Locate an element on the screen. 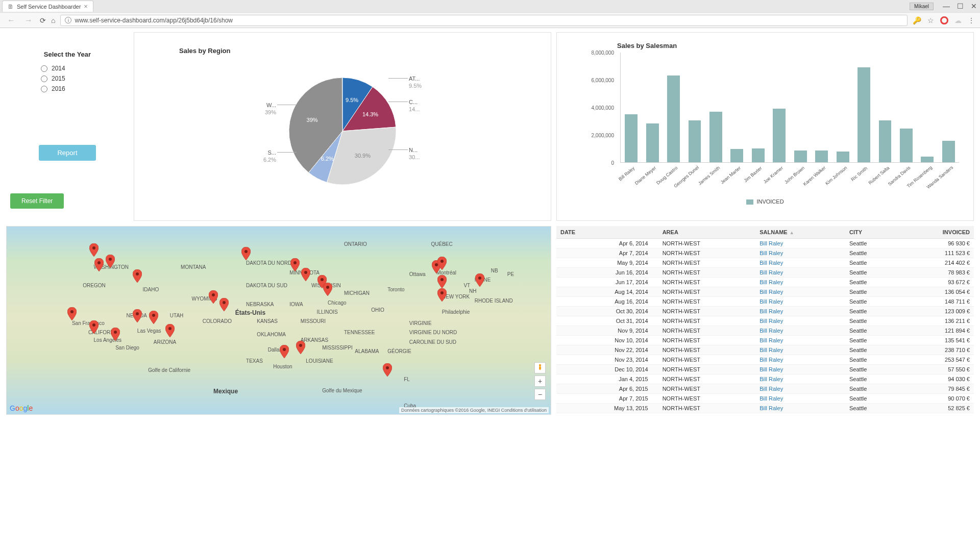  table-row: Apr 7, 2015NORTH-WESTBill RaleySeattle90… is located at coordinates (765, 399).